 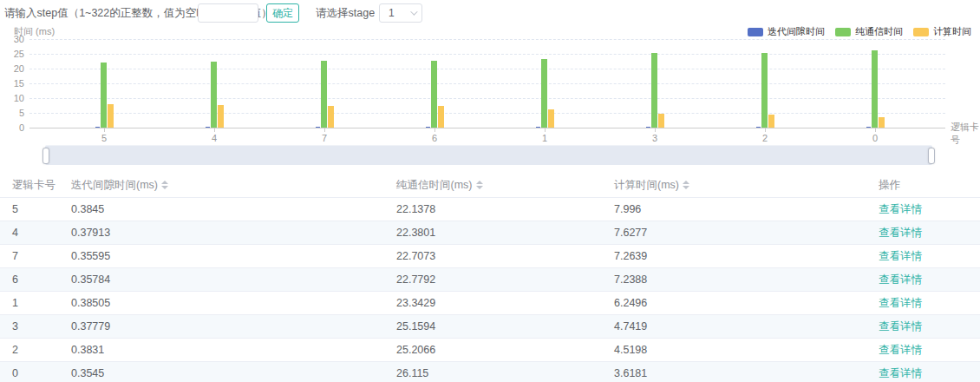 What do you see at coordinates (931, 156) in the screenshot?
I see `datazoom-handle-right` at bounding box center [931, 156].